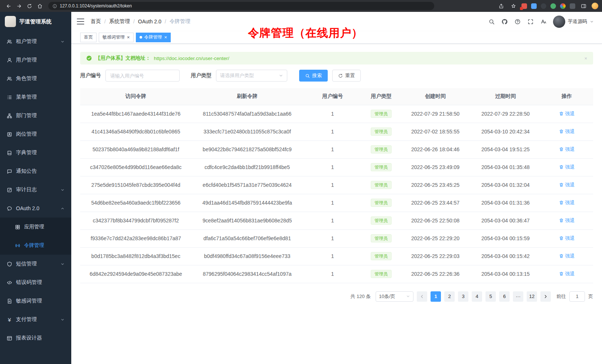  What do you see at coordinates (241, 6) in the screenshot?
I see `url-bar: 127.0.0.1:1024/system/oauth2/token` at bounding box center [241, 6].